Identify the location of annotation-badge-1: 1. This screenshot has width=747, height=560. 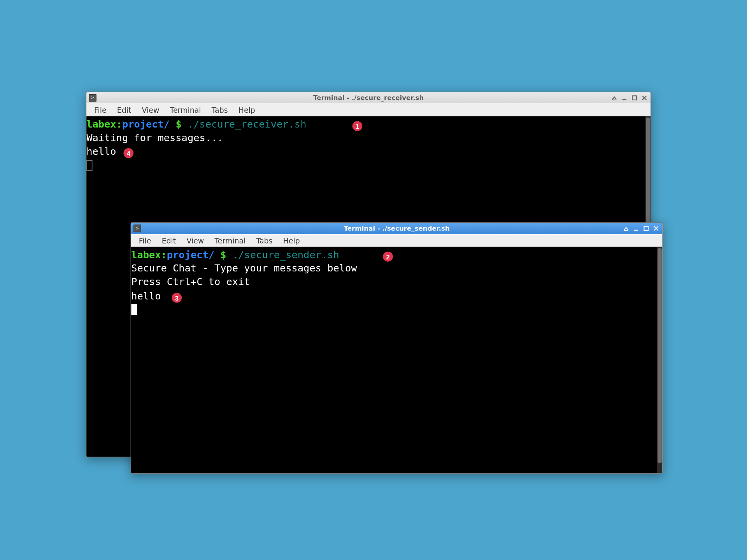
(358, 126).